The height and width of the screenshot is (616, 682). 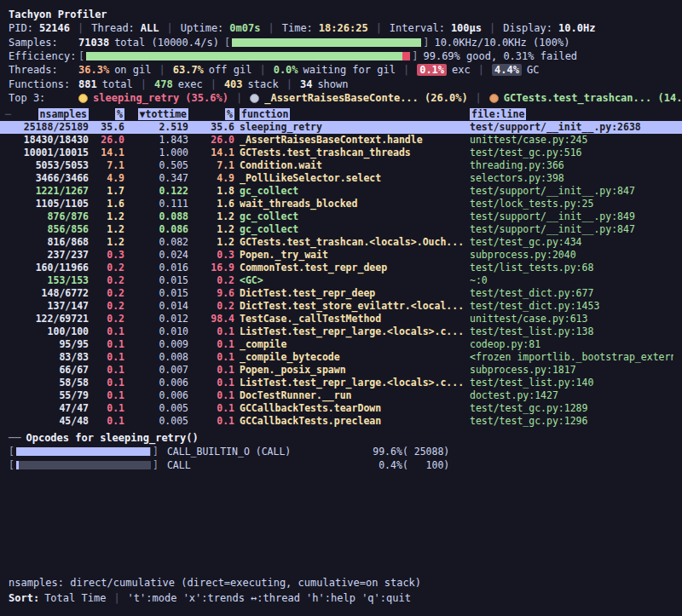 I want to click on col-tottime: ▼tottime, so click(x=157, y=114).